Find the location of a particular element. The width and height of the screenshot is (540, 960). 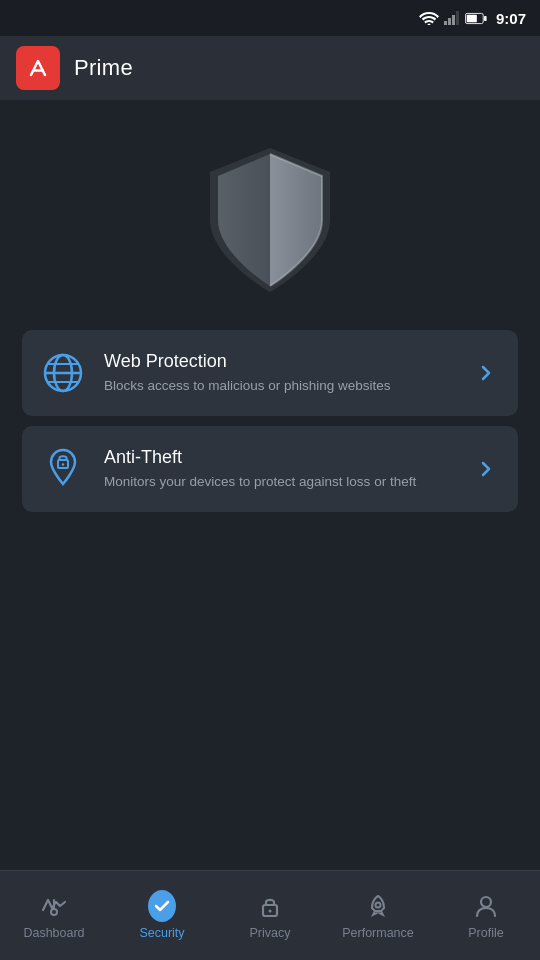

web-protection-content: Web Protection Blocks access to maliciou… is located at coordinates (279, 374).